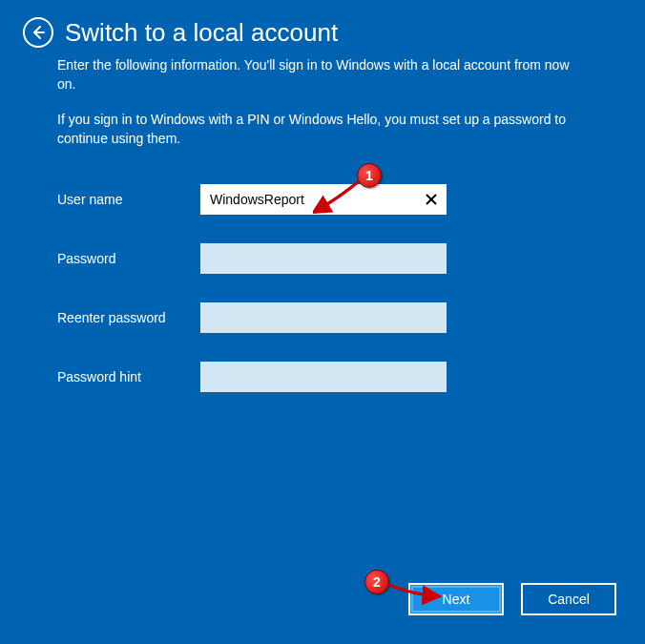  What do you see at coordinates (129, 259) in the screenshot?
I see `password-label: Password` at bounding box center [129, 259].